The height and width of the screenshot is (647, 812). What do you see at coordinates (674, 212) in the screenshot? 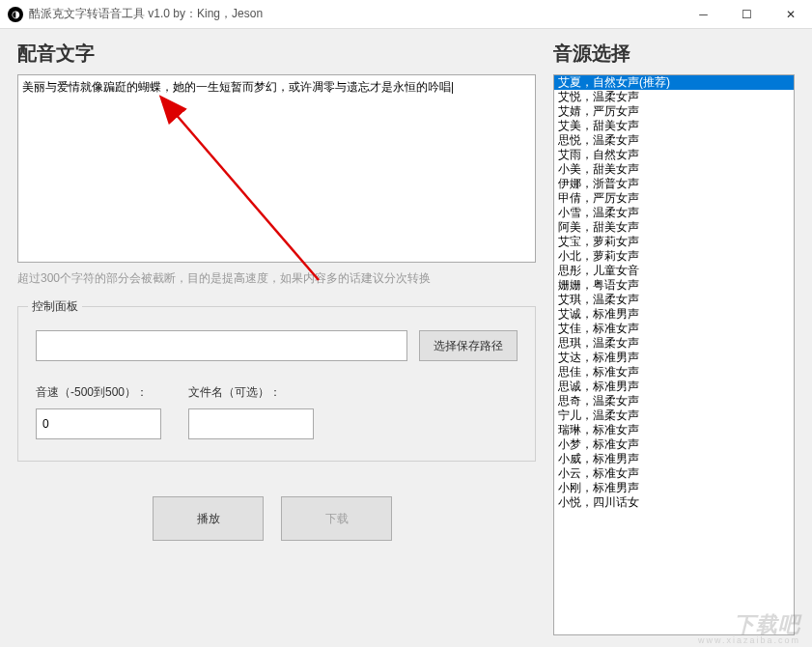
I see `voice-item: 小雪，温柔女声` at bounding box center [674, 212].